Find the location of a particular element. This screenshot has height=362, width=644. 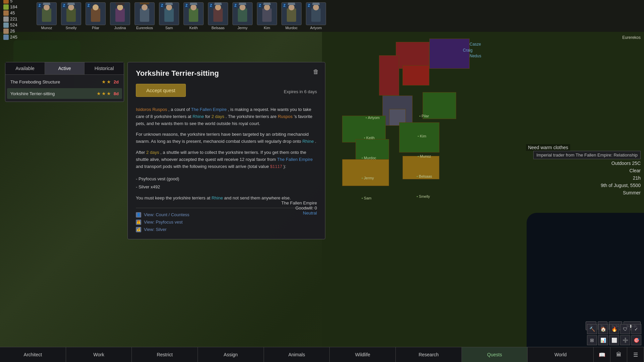

toolbar-book-icon: 📖 is located at coordinates (602, 355).